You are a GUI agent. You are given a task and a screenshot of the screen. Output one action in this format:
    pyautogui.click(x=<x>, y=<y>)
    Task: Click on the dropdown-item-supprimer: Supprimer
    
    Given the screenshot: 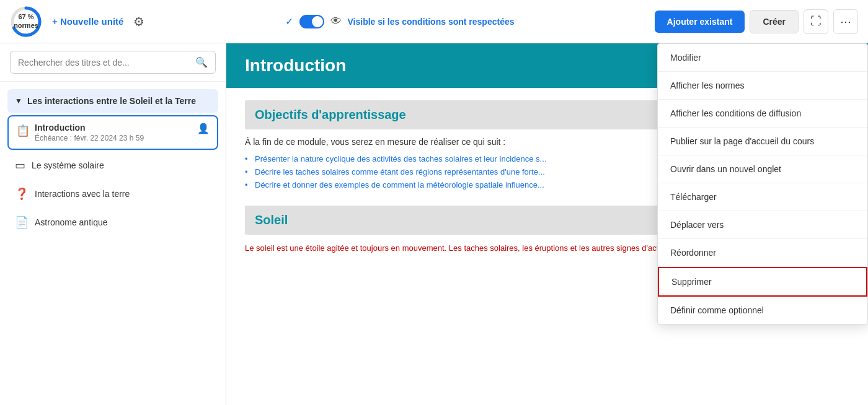 What is the action you would take?
    pyautogui.click(x=763, y=282)
    